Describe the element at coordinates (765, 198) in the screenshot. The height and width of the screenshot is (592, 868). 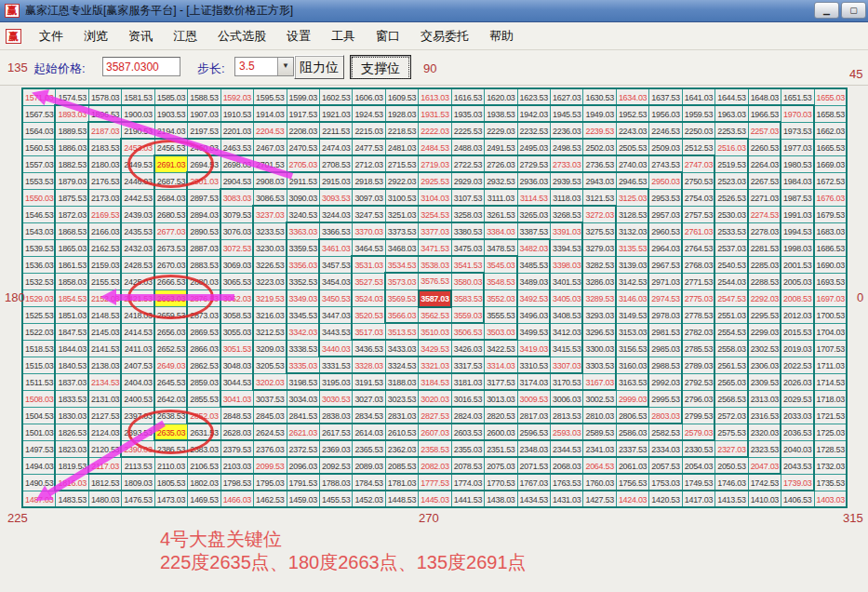
I see `price-cell: 2271.03` at that location.